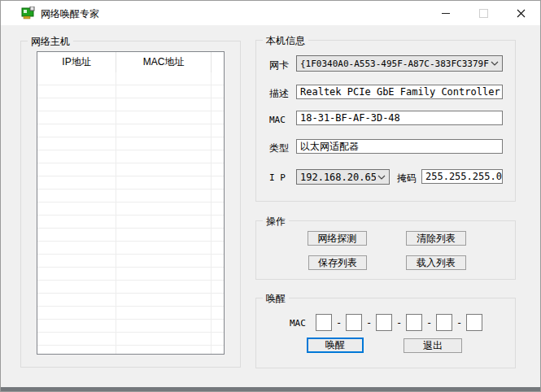  What do you see at coordinates (276, 221) in the screenshot?
I see `group-actions-label: 操作` at bounding box center [276, 221].